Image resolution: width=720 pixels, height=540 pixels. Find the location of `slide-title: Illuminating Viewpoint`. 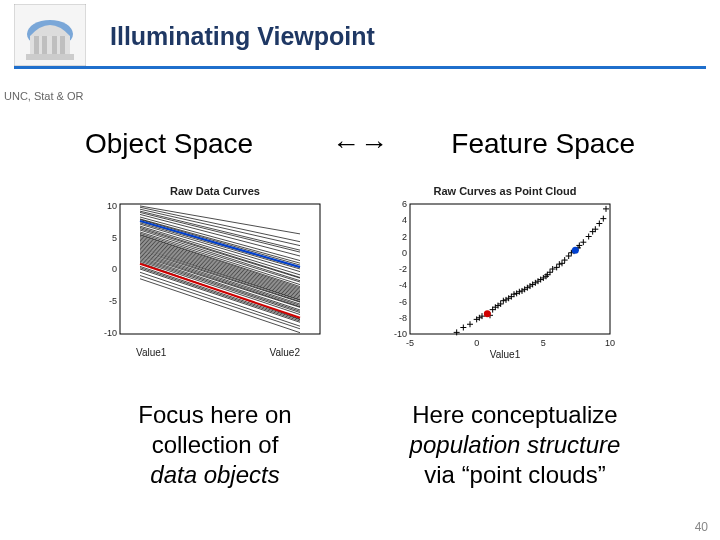

slide-title: Illuminating Viewpoint is located at coordinates (242, 36).